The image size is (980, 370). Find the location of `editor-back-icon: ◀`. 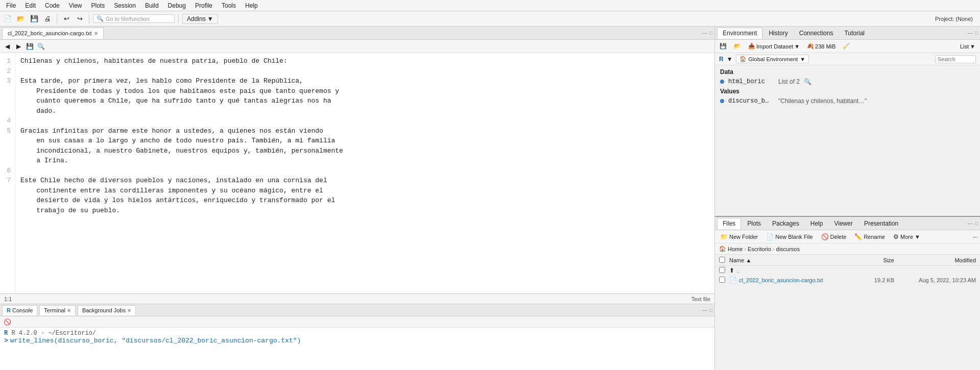

editor-back-icon: ◀ is located at coordinates (7, 46).